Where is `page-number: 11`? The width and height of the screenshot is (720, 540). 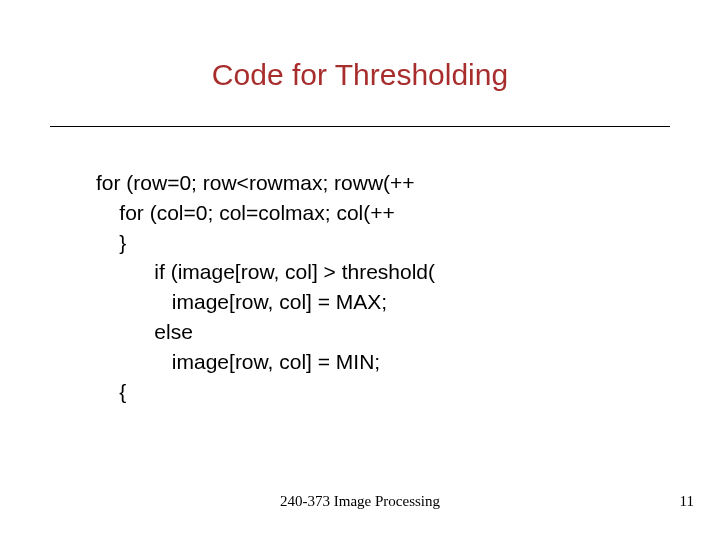
page-number: 11 is located at coordinates (687, 502).